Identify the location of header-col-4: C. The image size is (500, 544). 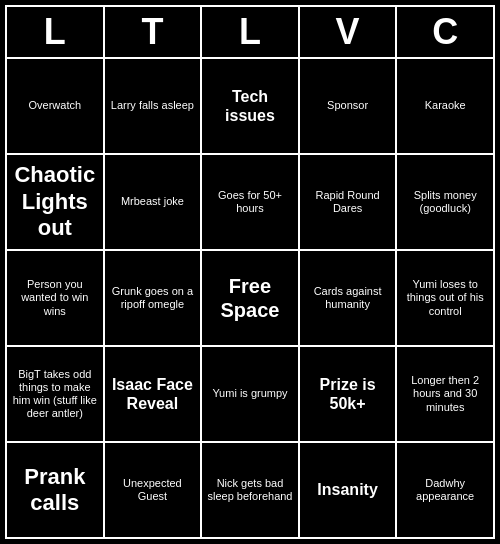
(445, 32).